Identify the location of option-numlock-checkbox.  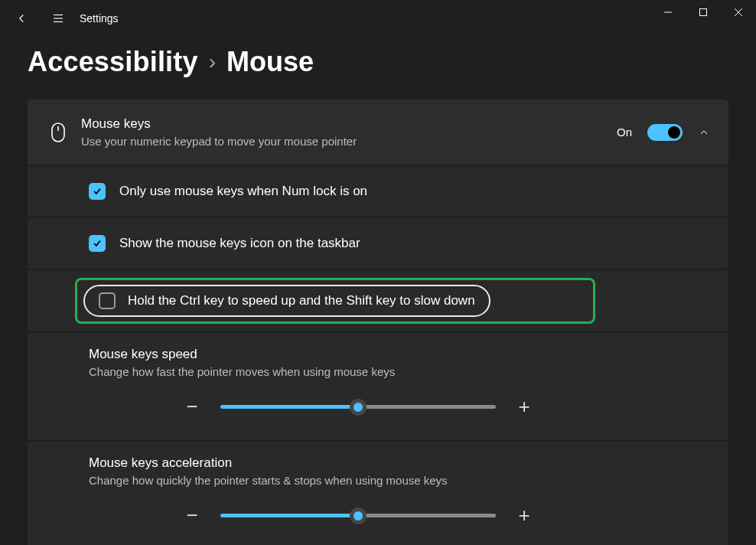
(97, 191).